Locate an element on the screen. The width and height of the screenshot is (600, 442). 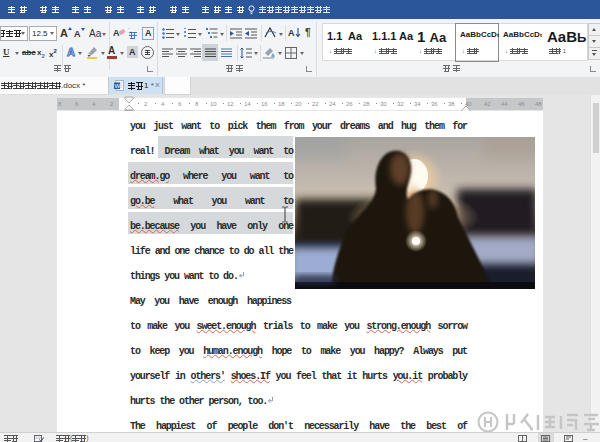
svg-text: A is located at coordinates (292, 33).